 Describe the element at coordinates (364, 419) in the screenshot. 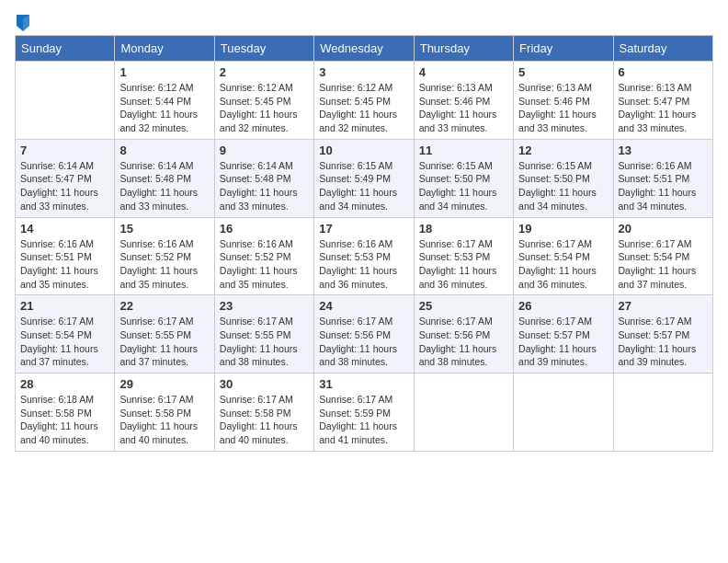

I see `day-info: Sunrise: 6:17 AM Sunset: 5:59 PM Dayligh…` at that location.